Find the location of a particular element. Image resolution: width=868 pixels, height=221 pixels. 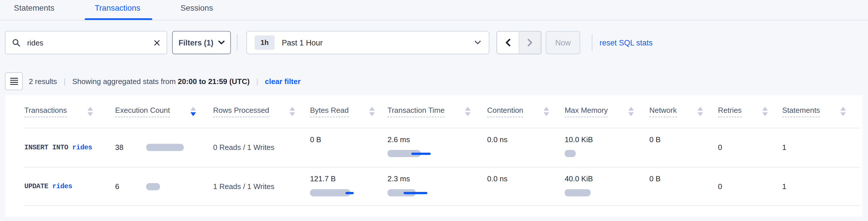

filters-label: Filters (1) is located at coordinates (196, 43).